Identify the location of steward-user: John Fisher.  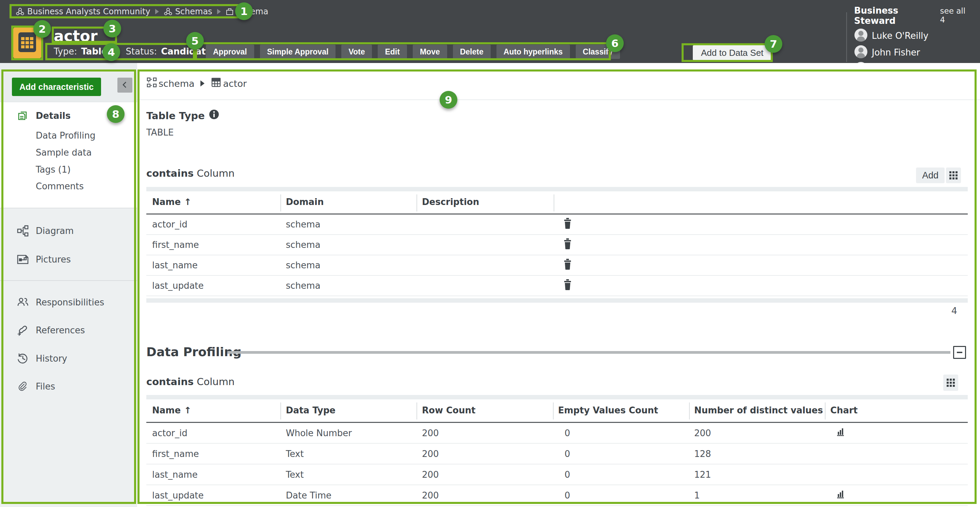
(915, 53).